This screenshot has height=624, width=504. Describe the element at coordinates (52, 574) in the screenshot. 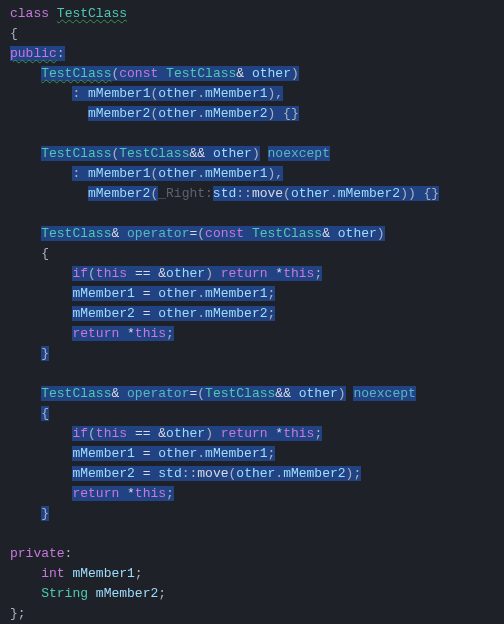

I see `type-int: int` at that location.